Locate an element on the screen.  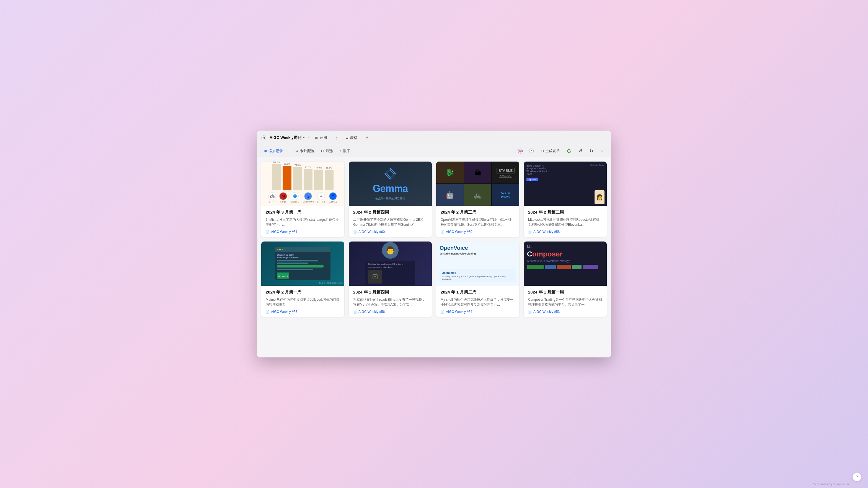
card-desc-5: Maimo:从任何内容中提取要点Jellypod:将你的订阅内容变成播客... is located at coordinates (303, 302).